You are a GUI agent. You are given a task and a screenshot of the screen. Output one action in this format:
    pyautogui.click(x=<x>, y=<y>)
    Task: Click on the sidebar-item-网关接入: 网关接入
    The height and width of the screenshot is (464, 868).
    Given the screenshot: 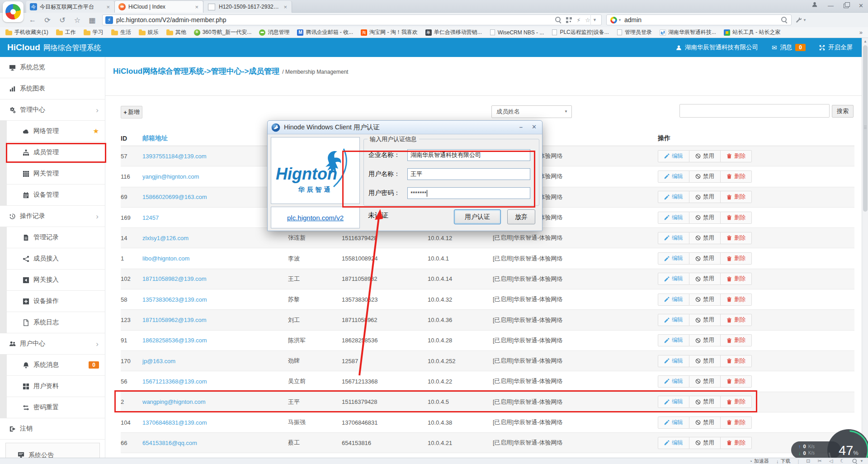 What is the action you would take?
    pyautogui.click(x=52, y=280)
    